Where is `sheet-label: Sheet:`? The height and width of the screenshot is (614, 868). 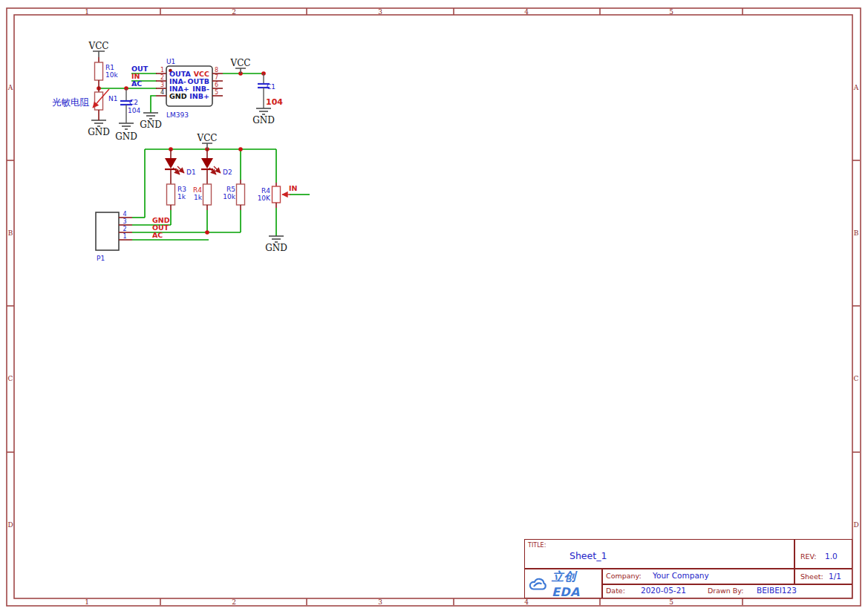 sheet-label: Sheet: is located at coordinates (812, 576).